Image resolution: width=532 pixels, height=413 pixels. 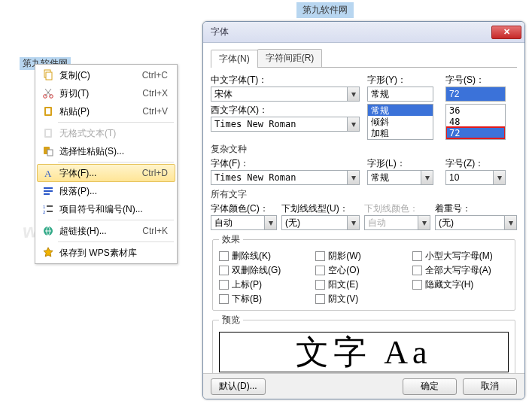 What do you see at coordinates (244, 223) in the screenshot?
I see `color-combo: 自动 ▾` at bounding box center [244, 223].